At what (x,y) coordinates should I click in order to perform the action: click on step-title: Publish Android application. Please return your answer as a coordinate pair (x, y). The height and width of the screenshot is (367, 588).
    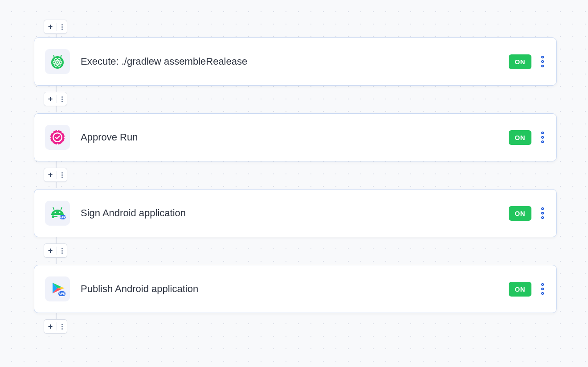
    Looking at the image, I should click on (295, 289).